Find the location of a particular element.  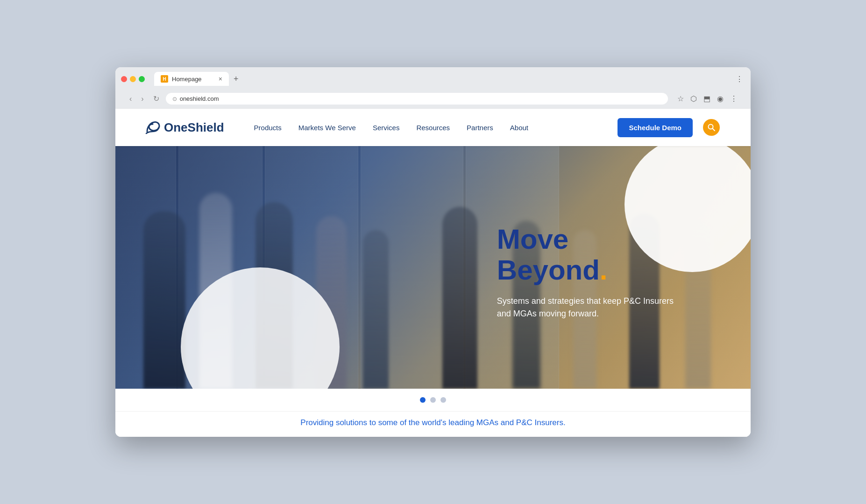

close-window-button is located at coordinates (124, 79).